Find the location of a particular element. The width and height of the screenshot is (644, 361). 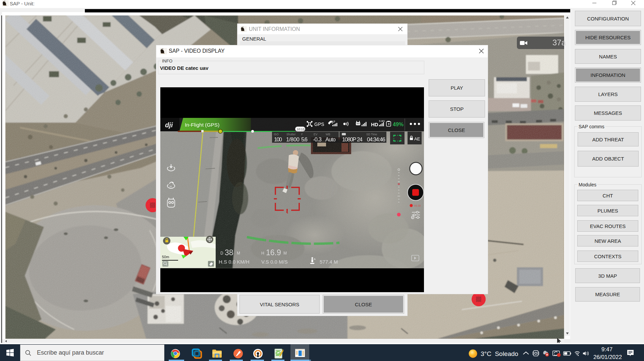

svg-text: 5.8G is located at coordinates (382, 121).